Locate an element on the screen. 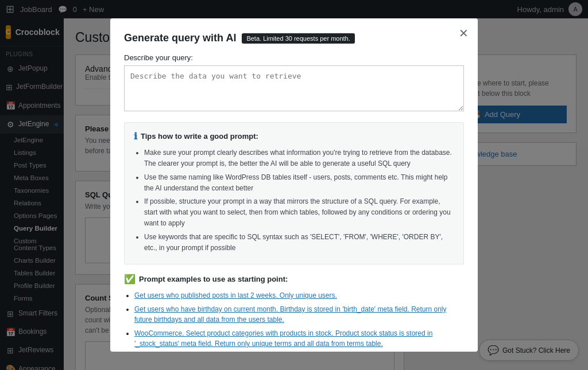 The image size is (588, 370). tip-1: Make sure your prompt clearly describes … is located at coordinates (299, 158).